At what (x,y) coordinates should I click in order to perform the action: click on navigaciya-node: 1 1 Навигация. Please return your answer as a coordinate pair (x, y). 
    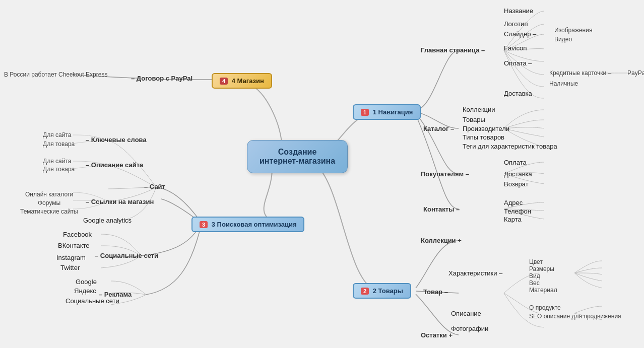
    Looking at the image, I should click on (387, 112).